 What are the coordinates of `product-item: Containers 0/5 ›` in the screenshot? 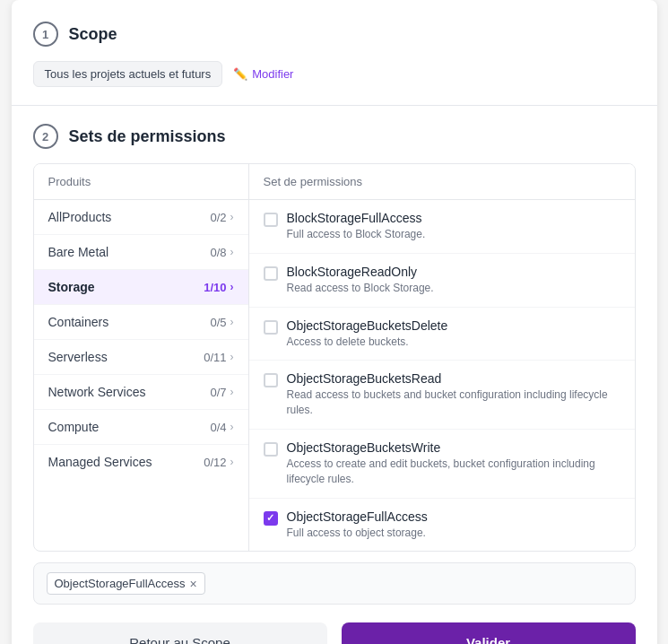 It's located at (142, 323).